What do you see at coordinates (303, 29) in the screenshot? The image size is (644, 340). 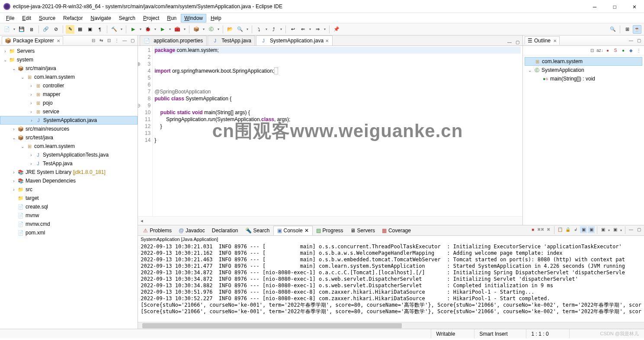 I see `back-button: ⇐` at bounding box center [303, 29].